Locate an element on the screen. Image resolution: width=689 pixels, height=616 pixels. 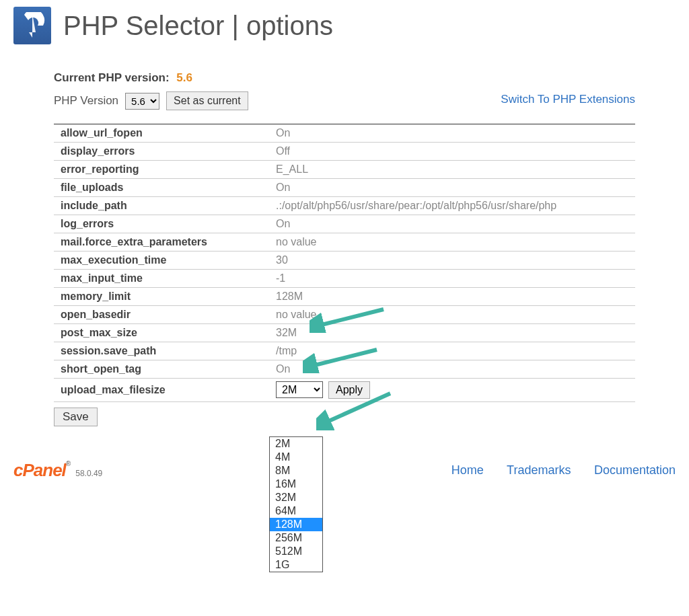
php-version-label: PHP Version is located at coordinates (86, 101).